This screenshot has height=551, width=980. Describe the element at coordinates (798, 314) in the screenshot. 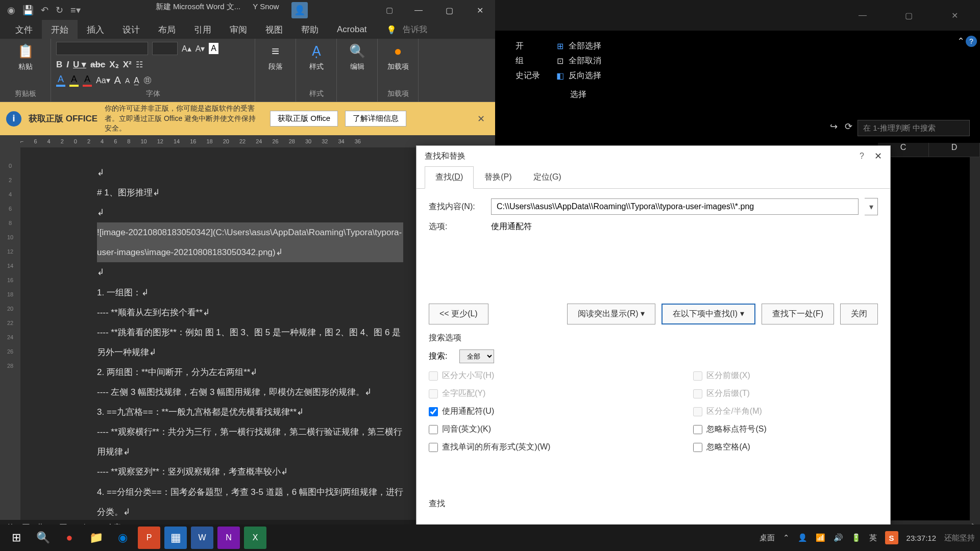

I see `find-next-button: 查找下一处(F)` at that location.